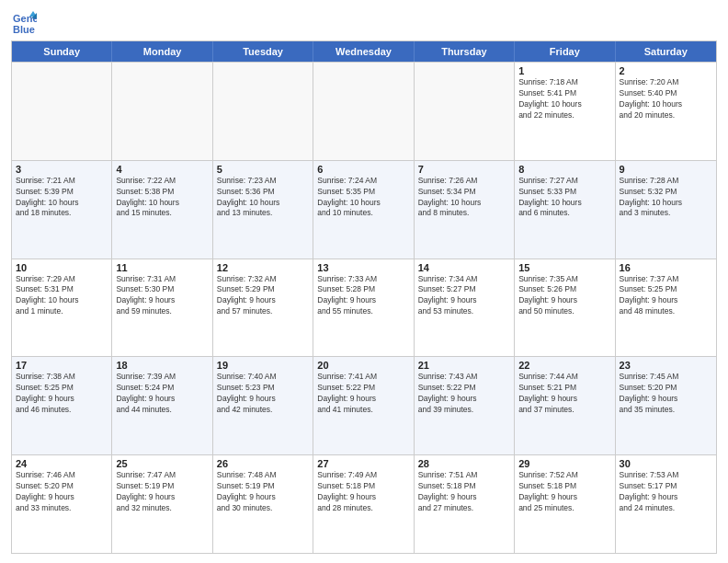 The height and width of the screenshot is (563, 728). Describe the element at coordinates (263, 198) in the screenshot. I see `day-info: Sunrise: 7:23 AM Sunset: 5:36 PM Dayligh…` at that location.